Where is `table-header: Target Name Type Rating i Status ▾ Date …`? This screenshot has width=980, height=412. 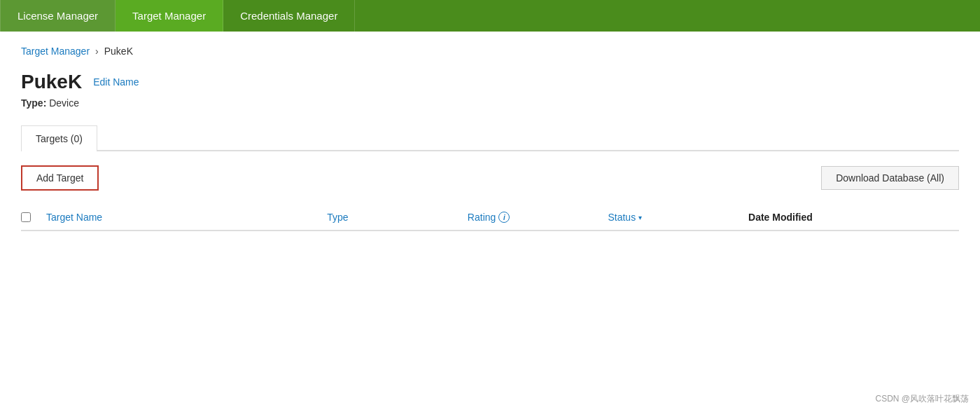
table-header: Target Name Type Rating i Status ▾ Date … is located at coordinates (490, 218).